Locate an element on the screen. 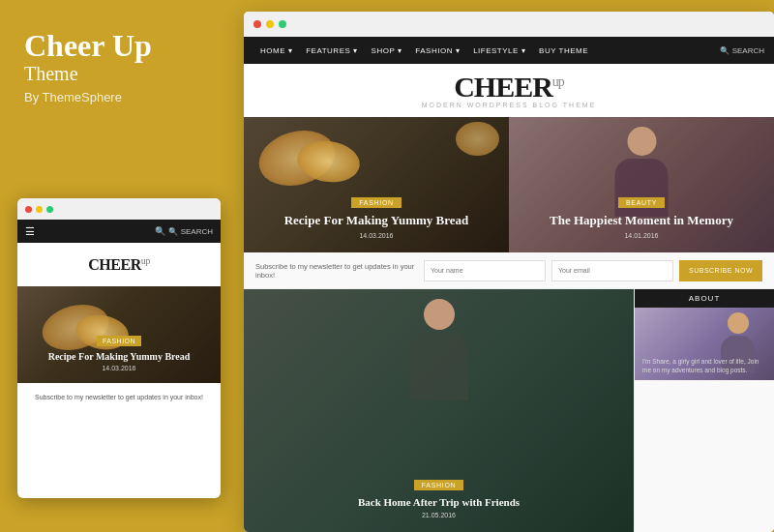 The width and height of the screenshot is (774, 532). hero-right-date: 14.01.2016 is located at coordinates (641, 236).